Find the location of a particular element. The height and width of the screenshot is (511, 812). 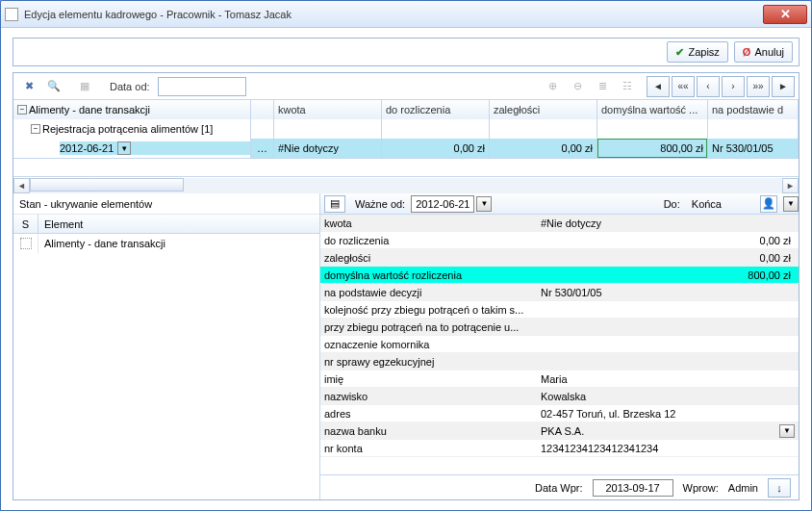

nav-fast-back: «« is located at coordinates (683, 87).